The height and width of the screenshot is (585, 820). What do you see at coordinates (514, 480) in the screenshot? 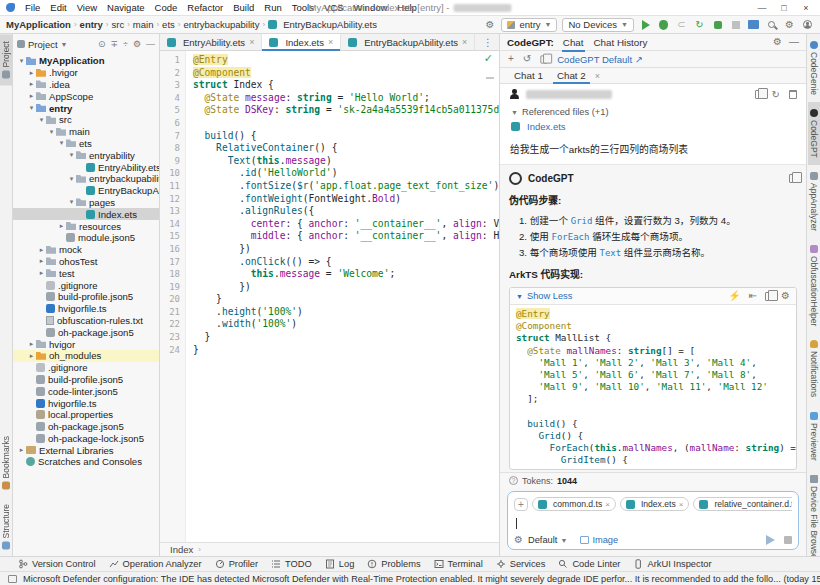
I see `help-icon: ?` at bounding box center [514, 480].